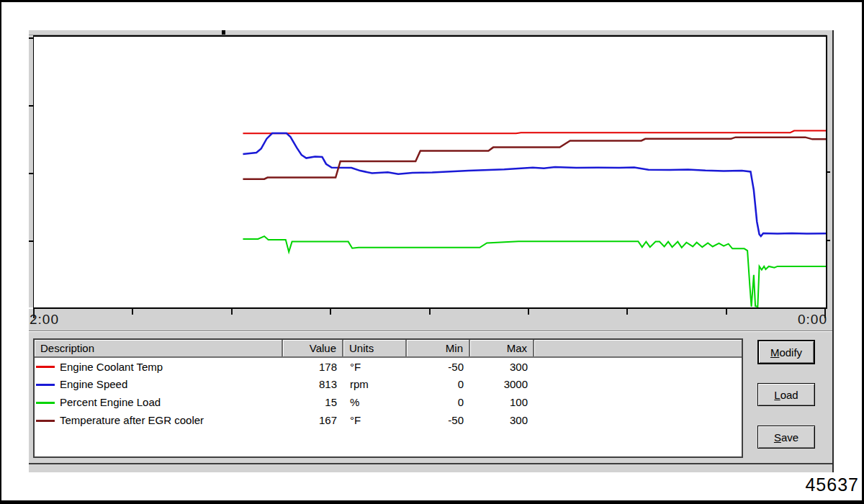 This screenshot has height=504, width=864. What do you see at coordinates (501, 384) in the screenshot?
I see `row-max-cell: 3000` at bounding box center [501, 384].